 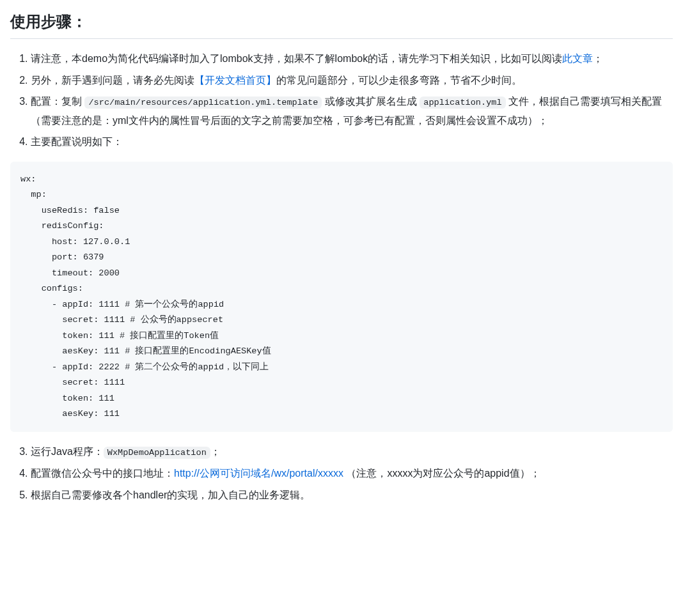 What do you see at coordinates (462, 102) in the screenshot?
I see `code-application-yml: application.yml` at bounding box center [462, 102].